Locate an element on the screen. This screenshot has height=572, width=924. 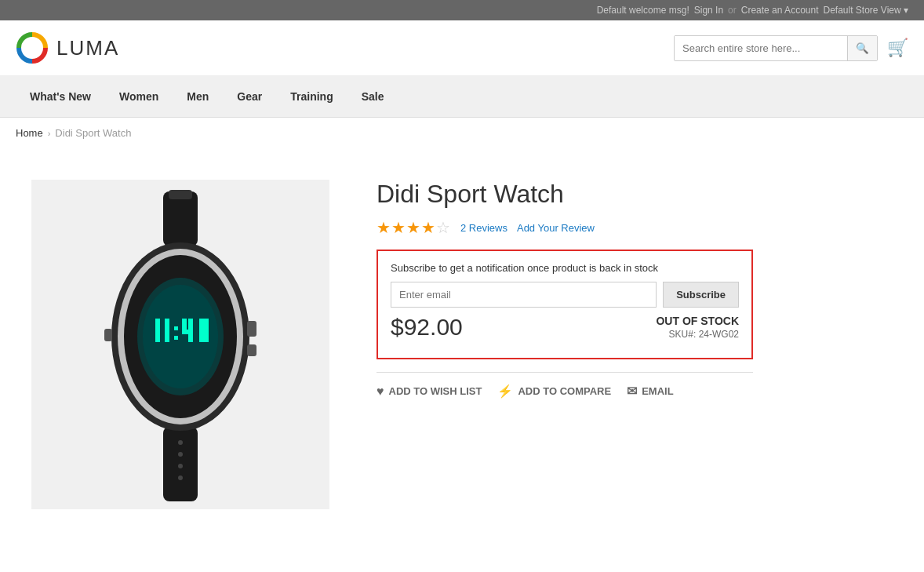
email-input is located at coordinates (524, 295).